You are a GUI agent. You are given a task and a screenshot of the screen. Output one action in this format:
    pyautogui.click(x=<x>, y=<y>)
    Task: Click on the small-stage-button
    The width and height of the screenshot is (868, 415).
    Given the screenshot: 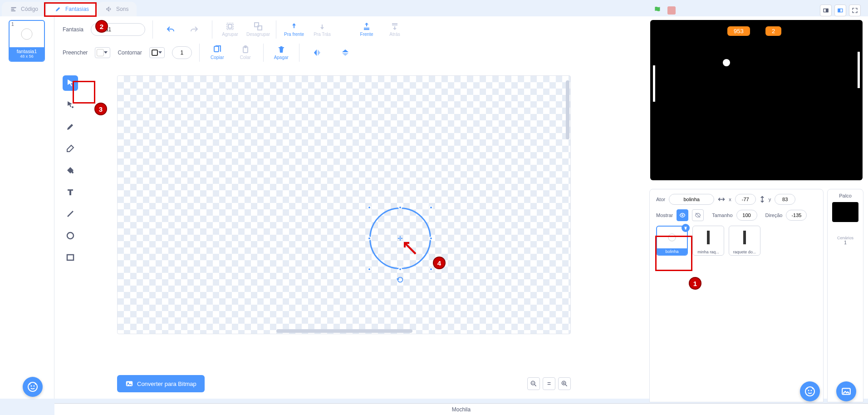 What is the action you would take?
    pyautogui.click(x=826, y=10)
    